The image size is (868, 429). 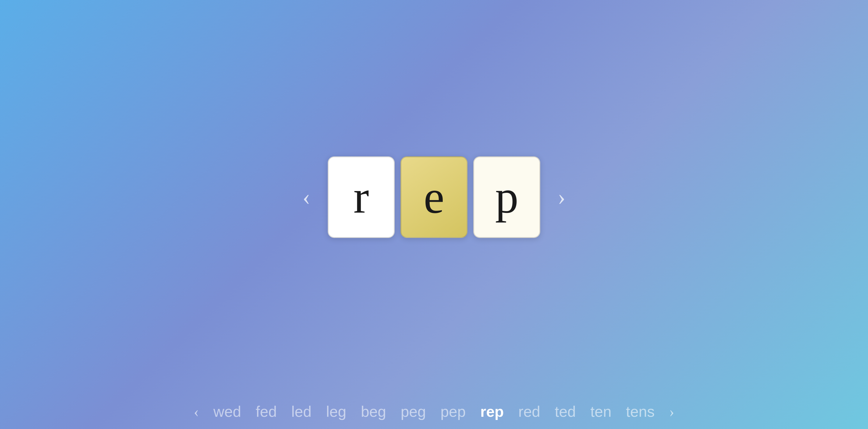 What do you see at coordinates (307, 197) in the screenshot?
I see `prev-arrow: ‹` at bounding box center [307, 197].